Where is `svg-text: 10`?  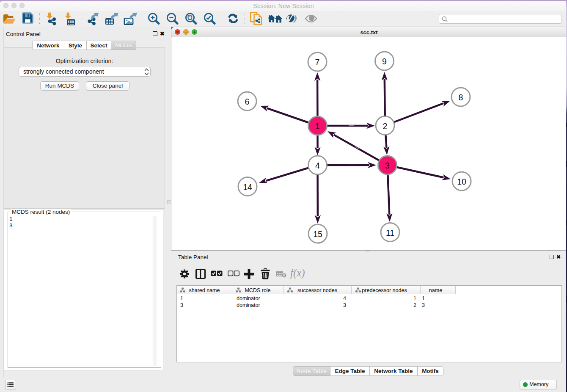 svg-text: 10 is located at coordinates (462, 182).